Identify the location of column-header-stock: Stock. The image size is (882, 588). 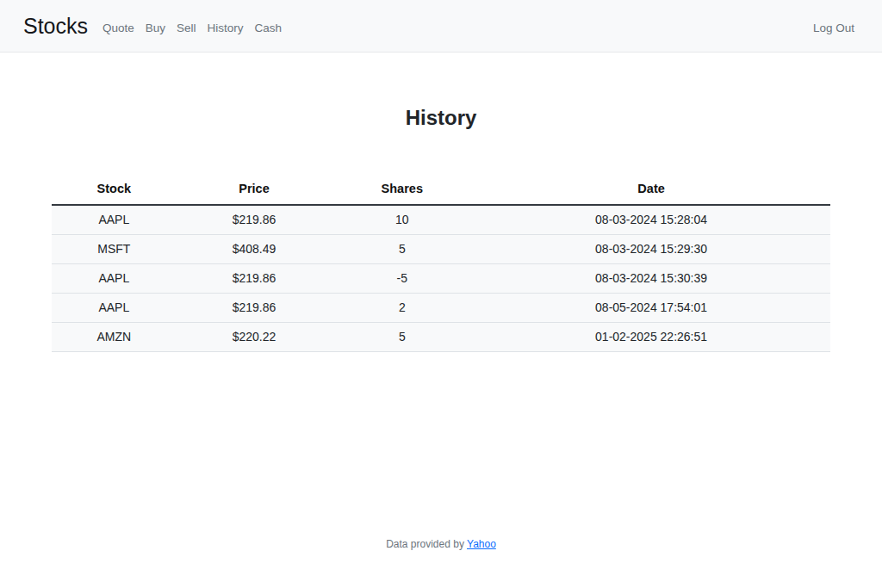
(114, 189).